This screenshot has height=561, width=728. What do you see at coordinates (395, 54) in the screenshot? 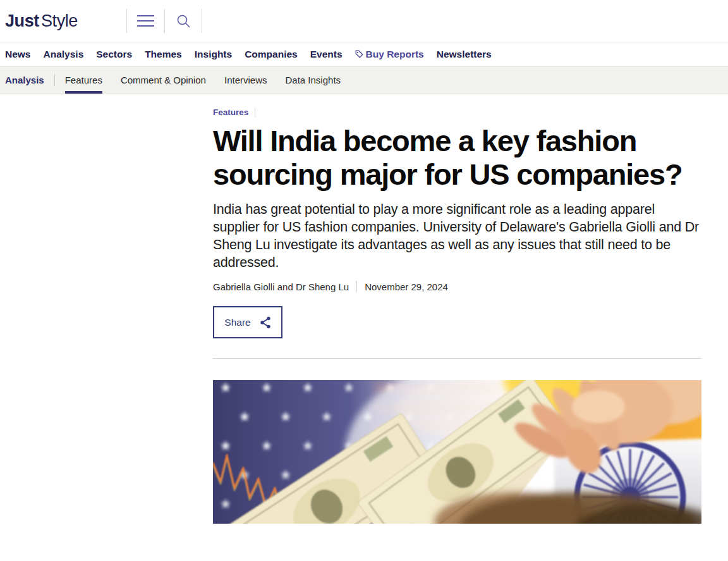
I see `buy-reports-label: Buy Reports` at bounding box center [395, 54].